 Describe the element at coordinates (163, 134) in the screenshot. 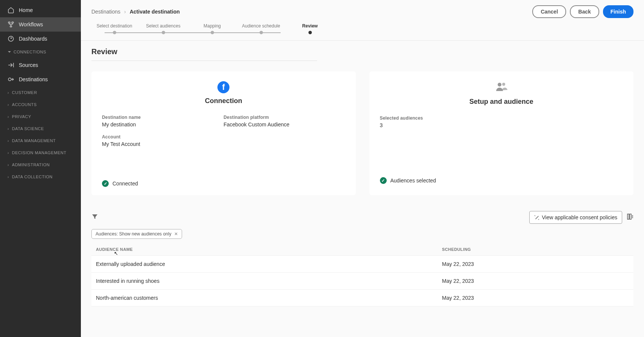

I see `connection-col-left: Destination name My destination Account …` at that location.